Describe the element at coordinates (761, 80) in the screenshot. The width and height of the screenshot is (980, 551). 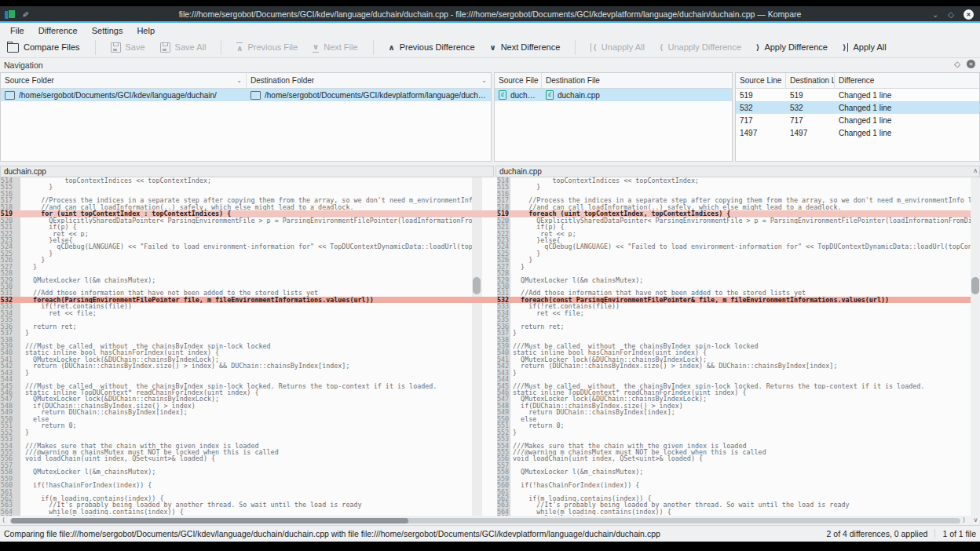
I see `source-line-column-header: Source Line ⌄` at that location.